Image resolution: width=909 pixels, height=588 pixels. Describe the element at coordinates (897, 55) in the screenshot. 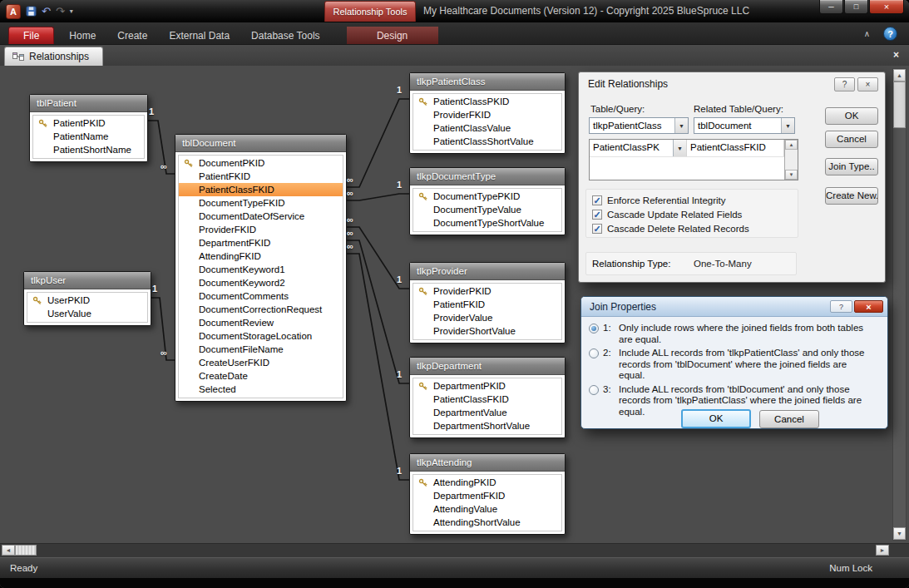

I see `close-tab-icon: ×` at that location.